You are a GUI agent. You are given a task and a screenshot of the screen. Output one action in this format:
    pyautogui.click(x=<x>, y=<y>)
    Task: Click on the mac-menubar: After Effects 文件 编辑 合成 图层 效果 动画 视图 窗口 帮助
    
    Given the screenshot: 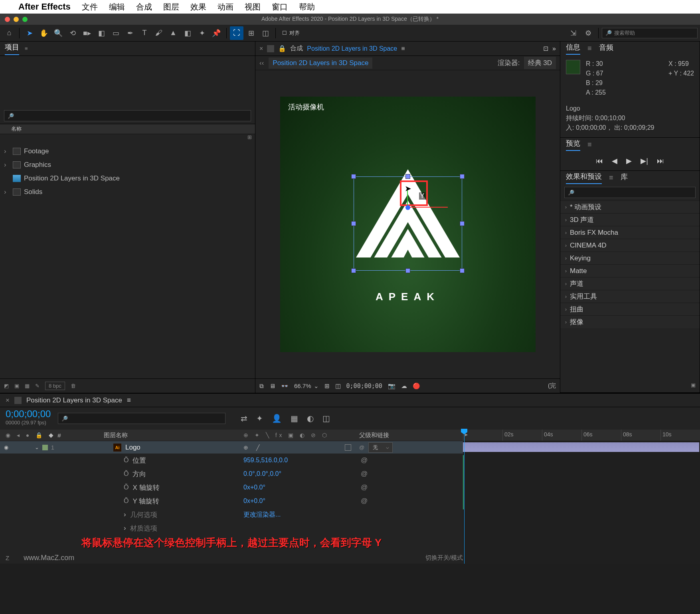 What is the action you would take?
    pyautogui.click(x=350, y=7)
    